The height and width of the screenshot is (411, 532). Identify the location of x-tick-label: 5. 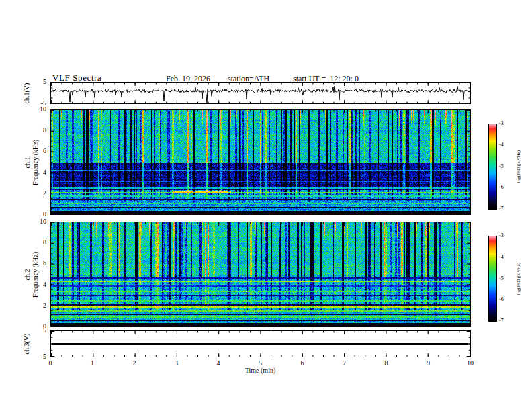
(261, 363).